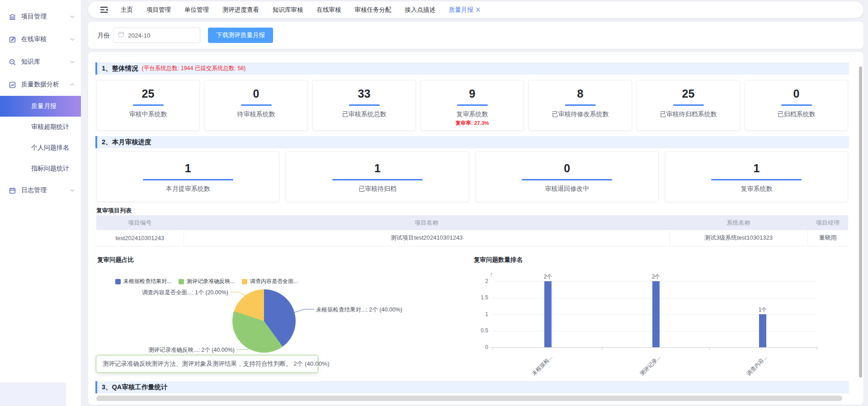  Describe the element at coordinates (41, 190) in the screenshot. I see `sidebar-item-log-management: 日志管理` at that location.